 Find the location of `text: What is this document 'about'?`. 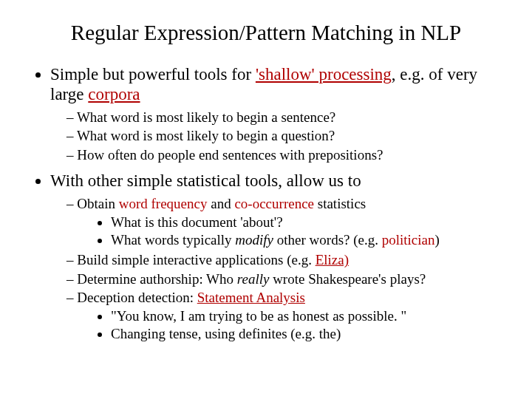

text: What is this document 'about'? is located at coordinates (197, 222).